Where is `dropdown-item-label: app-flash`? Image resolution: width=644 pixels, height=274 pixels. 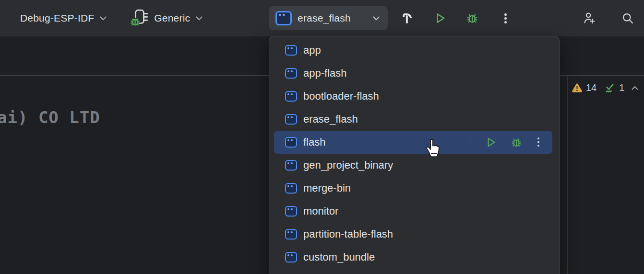 dropdown-item-label: app-flash is located at coordinates (325, 73).